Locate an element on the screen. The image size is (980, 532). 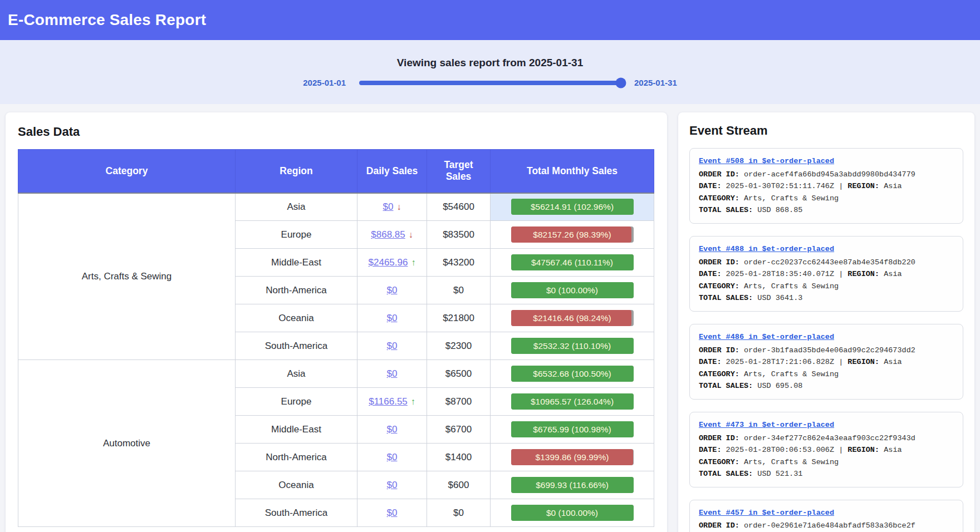
event-line: ORDER ID: order-0e2961e71a6e484abfadf583… is located at coordinates (826, 526).